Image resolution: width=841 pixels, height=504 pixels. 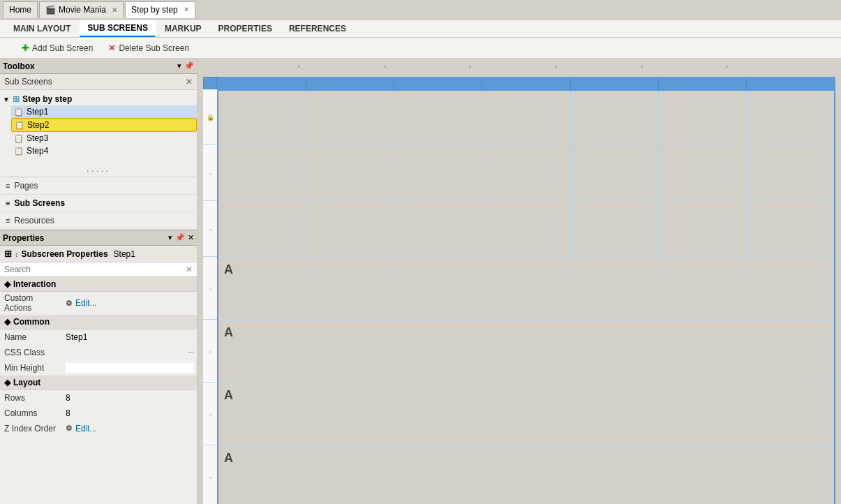 What do you see at coordinates (98, 323) in the screenshot?
I see `prop-section-common-header: ◆ Common` at bounding box center [98, 323].